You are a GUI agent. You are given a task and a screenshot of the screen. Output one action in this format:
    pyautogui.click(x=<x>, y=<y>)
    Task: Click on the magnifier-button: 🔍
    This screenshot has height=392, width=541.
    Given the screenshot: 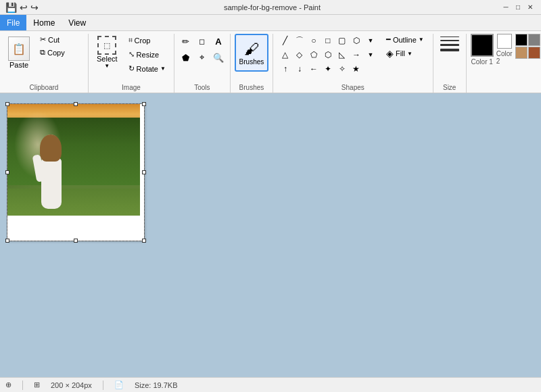 What is the action you would take?
    pyautogui.click(x=218, y=57)
    